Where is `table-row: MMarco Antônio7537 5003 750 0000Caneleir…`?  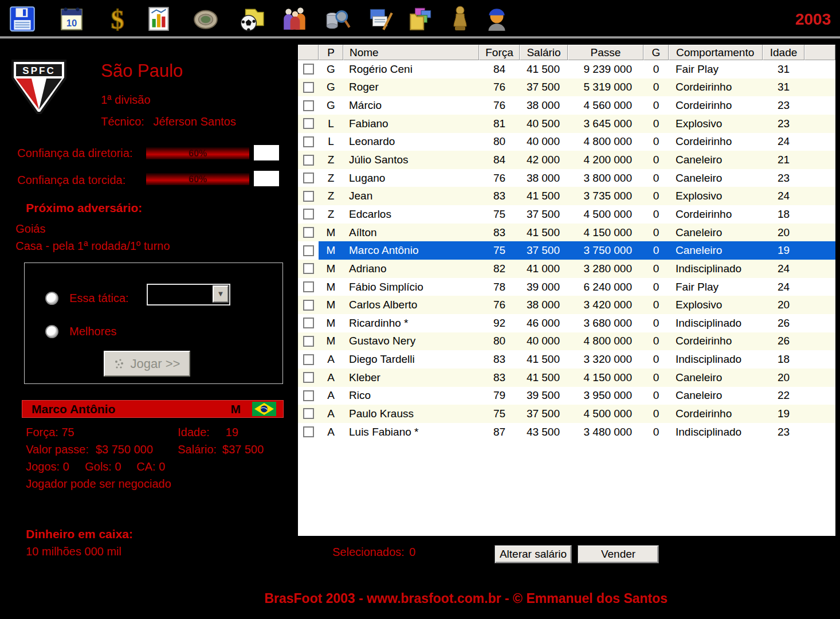
table-row: MMarco Antônio7537 5003 750 0000Caneleir… is located at coordinates (567, 250).